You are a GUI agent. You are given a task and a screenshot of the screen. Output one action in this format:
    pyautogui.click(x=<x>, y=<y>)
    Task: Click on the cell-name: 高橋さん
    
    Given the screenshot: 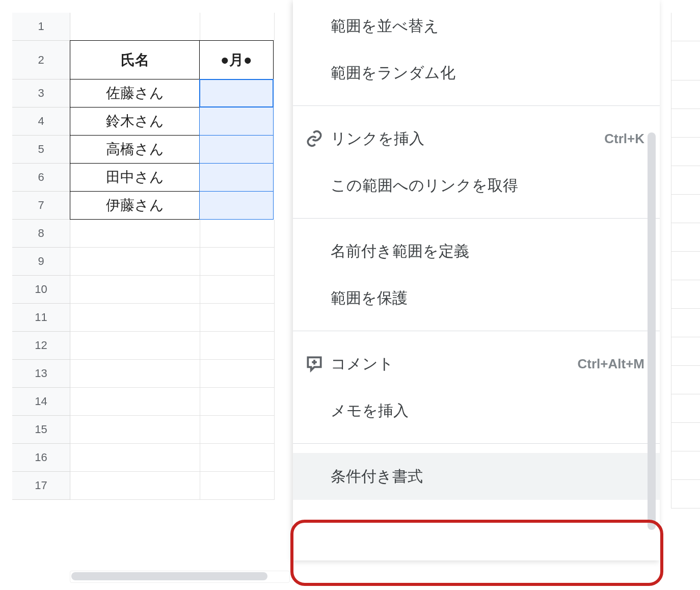 What is the action you would take?
    pyautogui.click(x=134, y=149)
    